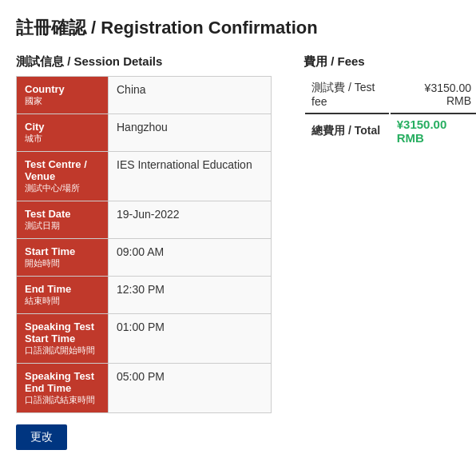 This screenshot has width=476, height=458. Describe the element at coordinates (62, 400) in the screenshot. I see `label-zh: 口語測試結束時間` at that location.